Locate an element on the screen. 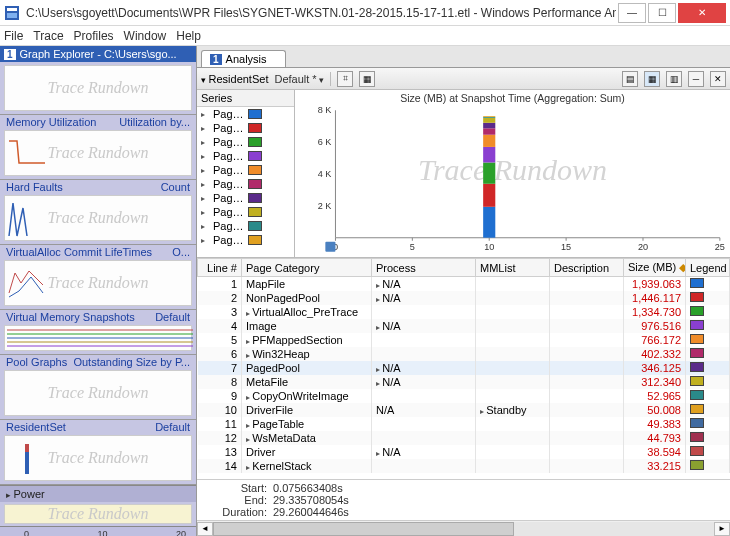 Image resolution: width=730 pixels, height=536 pixels. minimize-button: — is located at coordinates (632, 13).